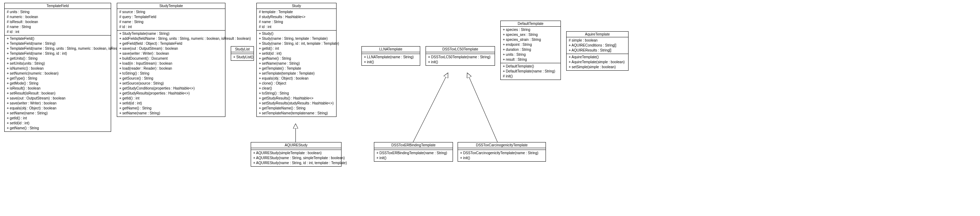 The height and width of the screenshot is (216, 980). I want to click on uml-member: + TemplateField(name : String), so click(58, 44).